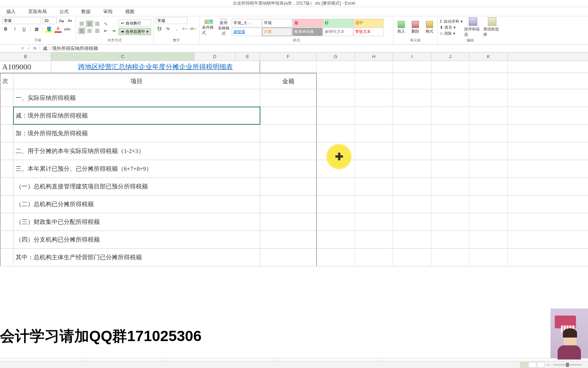  I want to click on merge-center-button: ⬌合并后居中▾, so click(135, 32).